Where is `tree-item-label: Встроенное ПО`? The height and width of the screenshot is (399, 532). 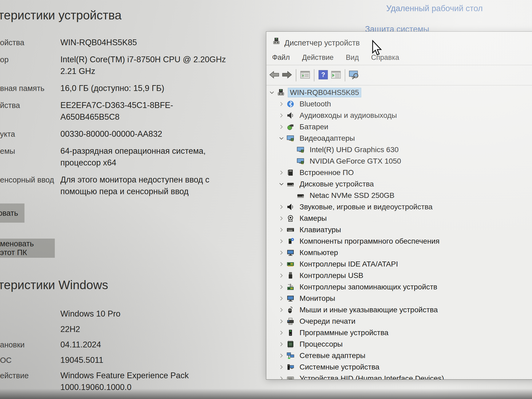 tree-item-label: Встроенное ПО is located at coordinates (327, 173).